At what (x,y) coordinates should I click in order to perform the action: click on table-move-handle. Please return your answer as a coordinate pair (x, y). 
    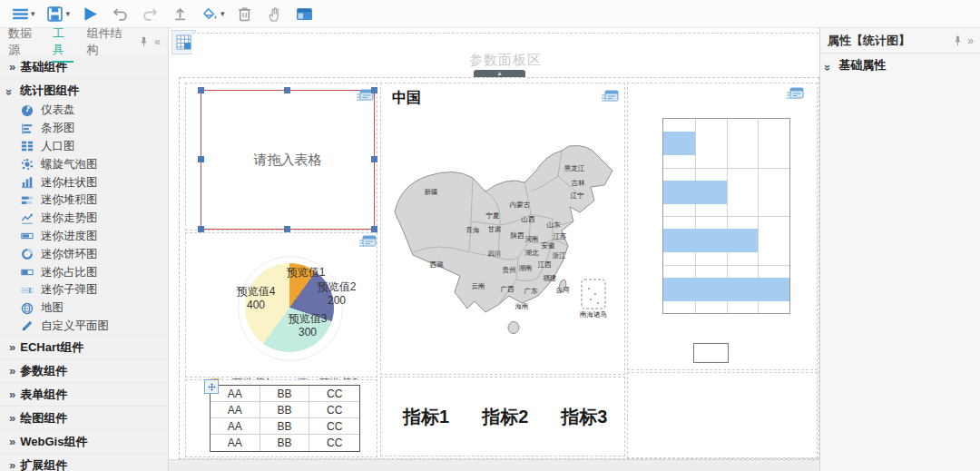
    Looking at the image, I should click on (211, 387).